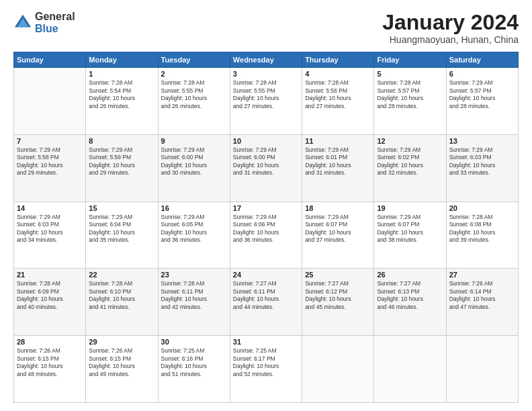 This screenshot has height=411, width=532. Describe the element at coordinates (194, 208) in the screenshot. I see `day-number: 16` at that location.